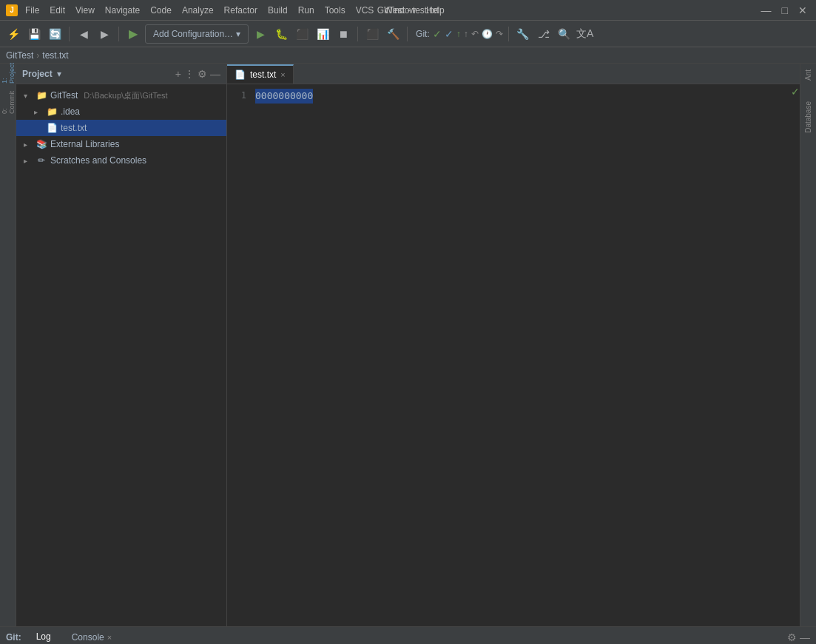 The width and height of the screenshot is (816, 644). I want to click on menu-vcs: VCS, so click(365, 10).